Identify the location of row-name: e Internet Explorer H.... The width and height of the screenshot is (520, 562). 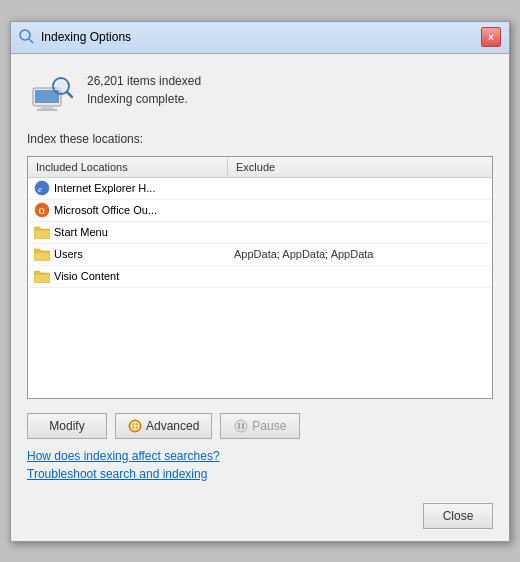
(128, 188).